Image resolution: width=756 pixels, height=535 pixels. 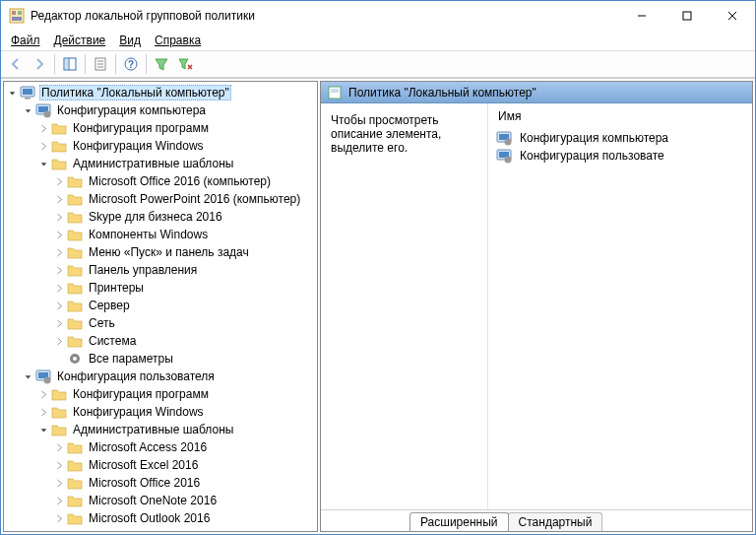 I want to click on tree-computer-config: Конфигурация компьютера, so click(x=160, y=110).